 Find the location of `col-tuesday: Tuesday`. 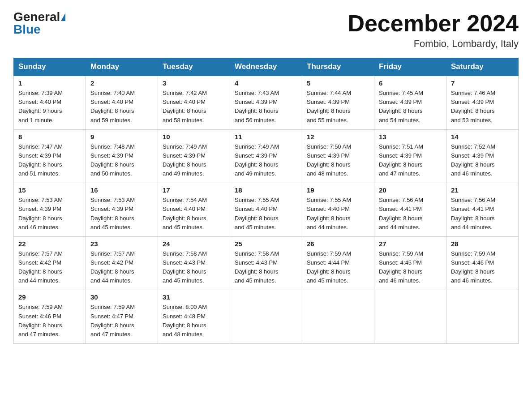

col-tuesday: Tuesday is located at coordinates (194, 67).